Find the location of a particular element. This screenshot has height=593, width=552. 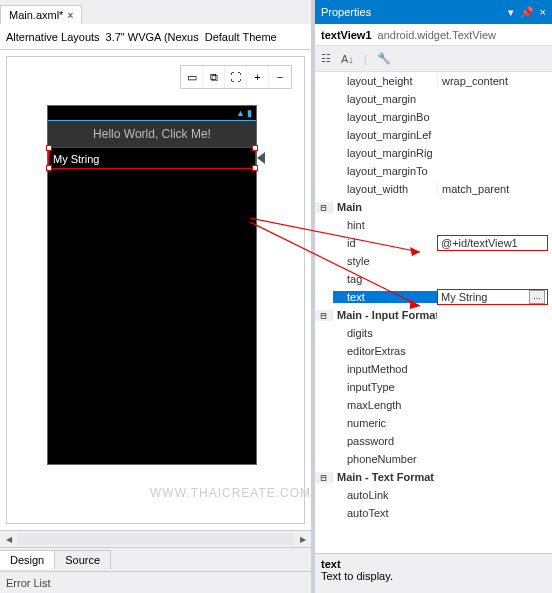

prop-inputmethod: inputMethod is located at coordinates (385, 369).